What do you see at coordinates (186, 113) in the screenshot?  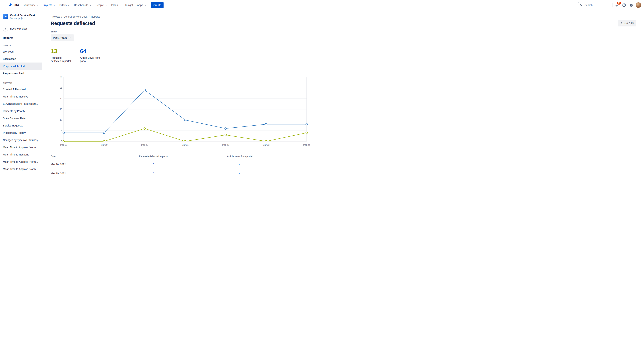 I see `chart-container: 051015202530Mar 18Mar 19Mar 20Mar 21Mar …` at bounding box center [186, 113].